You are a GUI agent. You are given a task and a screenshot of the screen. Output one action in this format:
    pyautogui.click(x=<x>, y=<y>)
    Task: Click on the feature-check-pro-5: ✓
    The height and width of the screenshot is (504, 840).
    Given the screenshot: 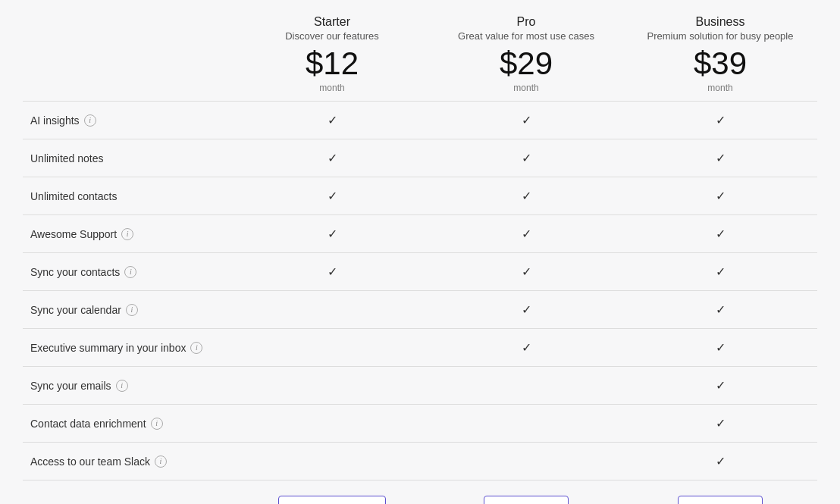 What is the action you would take?
    pyautogui.click(x=526, y=310)
    